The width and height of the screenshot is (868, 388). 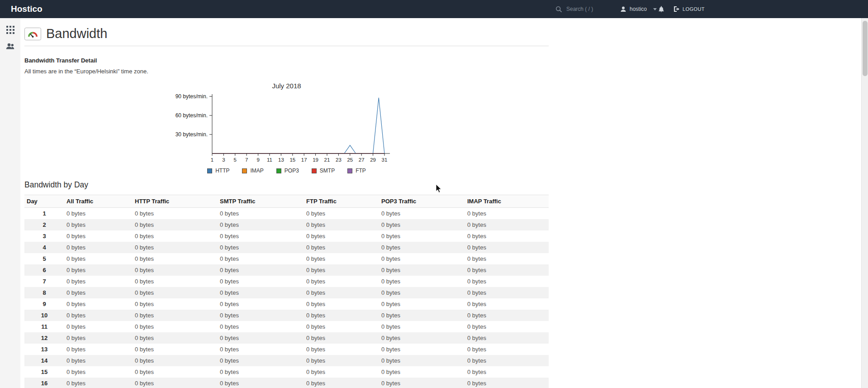 What do you see at coordinates (218, 171) in the screenshot?
I see `legend-item-http: HTTP` at bounding box center [218, 171].